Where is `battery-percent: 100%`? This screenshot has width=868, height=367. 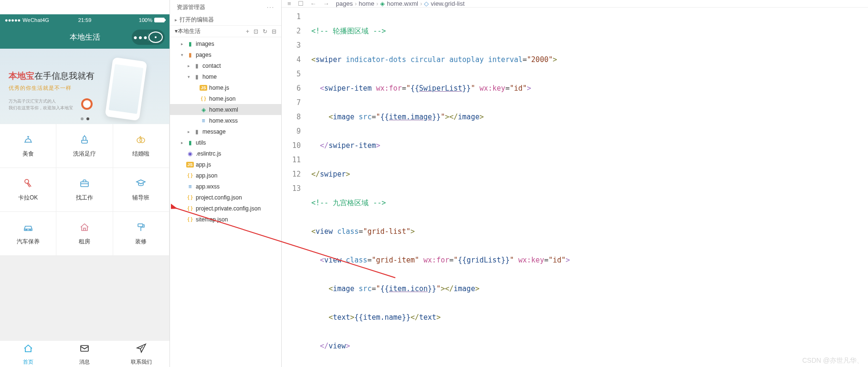
battery-percent: 100% is located at coordinates (146, 20).